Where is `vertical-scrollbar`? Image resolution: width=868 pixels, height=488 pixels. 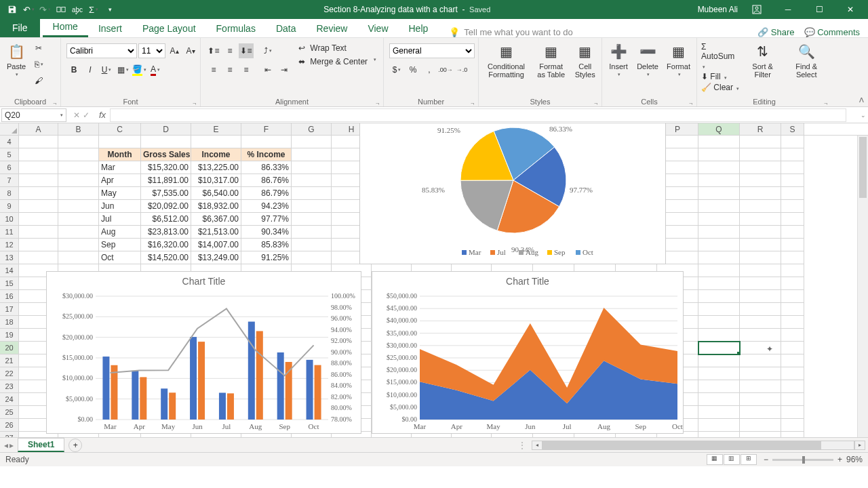 vertical-scrollbar is located at coordinates (863, 286).